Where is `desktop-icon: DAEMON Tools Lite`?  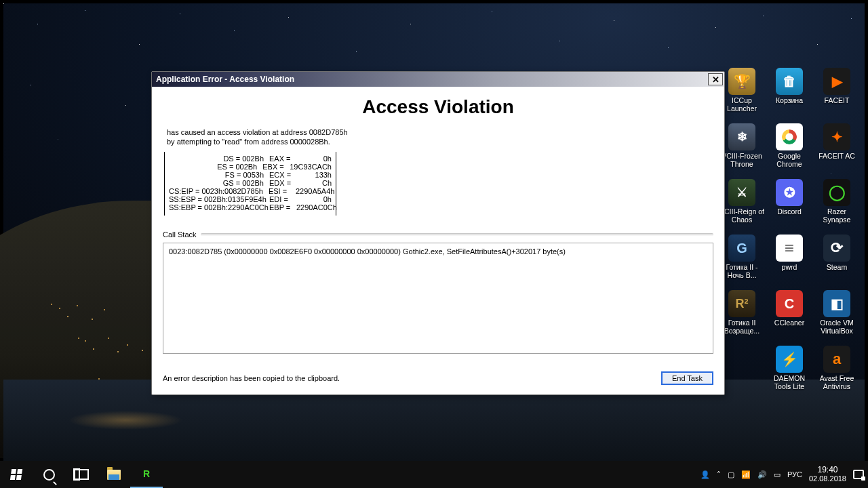 desktop-icon: DAEMON Tools Lite is located at coordinates (789, 368).